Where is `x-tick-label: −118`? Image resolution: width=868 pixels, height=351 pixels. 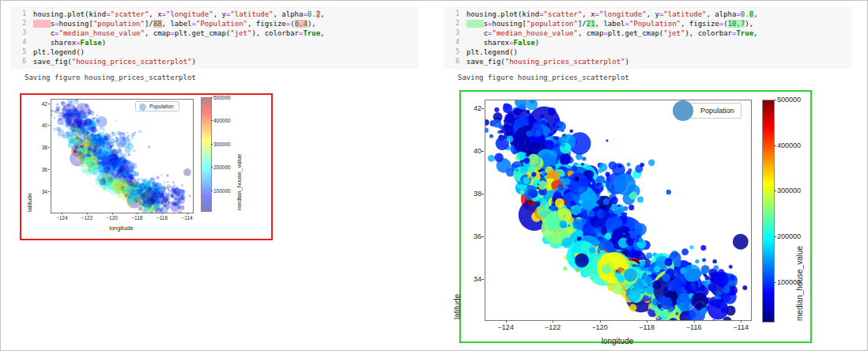 x-tick-label: −118 is located at coordinates (137, 218).